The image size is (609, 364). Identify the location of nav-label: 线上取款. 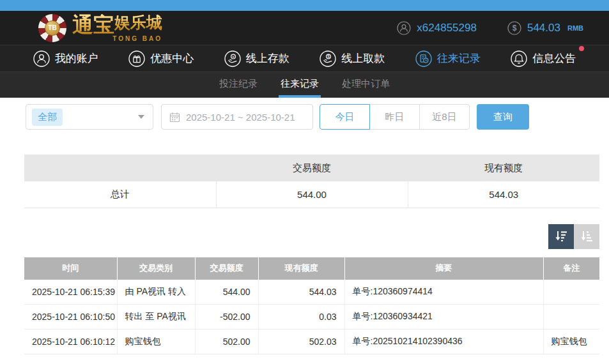
(363, 59).